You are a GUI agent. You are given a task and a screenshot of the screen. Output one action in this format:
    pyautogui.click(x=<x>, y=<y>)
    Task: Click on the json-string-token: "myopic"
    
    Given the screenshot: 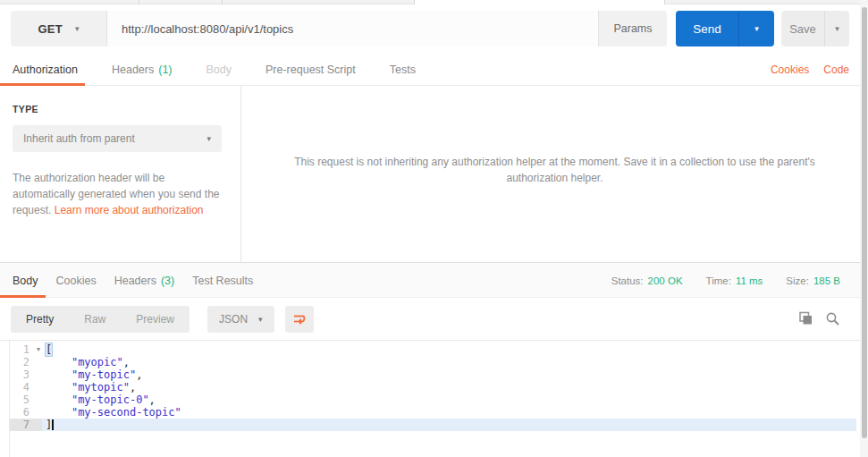 What is the action you would take?
    pyautogui.click(x=97, y=362)
    